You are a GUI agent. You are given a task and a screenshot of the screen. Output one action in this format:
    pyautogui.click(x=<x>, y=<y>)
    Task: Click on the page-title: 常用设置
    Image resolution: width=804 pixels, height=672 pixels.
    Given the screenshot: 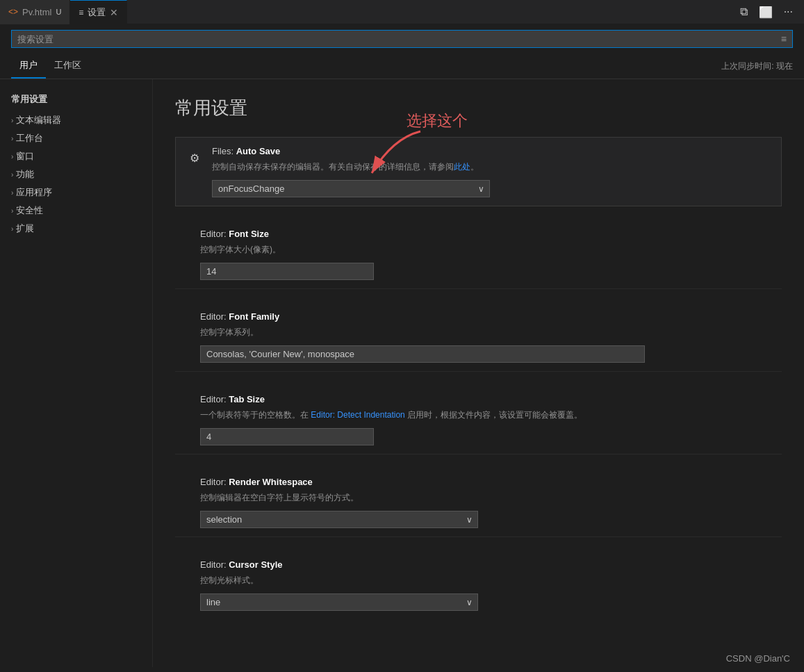 What is the action you would take?
    pyautogui.click(x=478, y=108)
    